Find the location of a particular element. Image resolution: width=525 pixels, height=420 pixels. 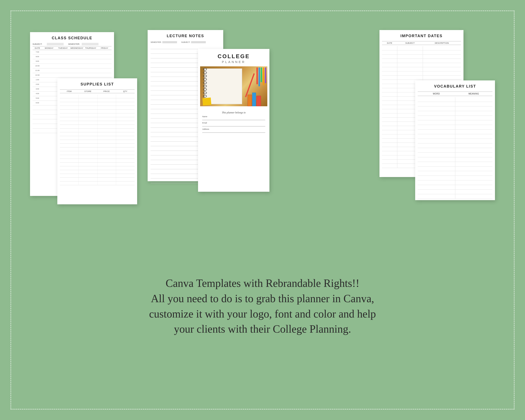

planner-title: COLLEGE is located at coordinates (234, 56).